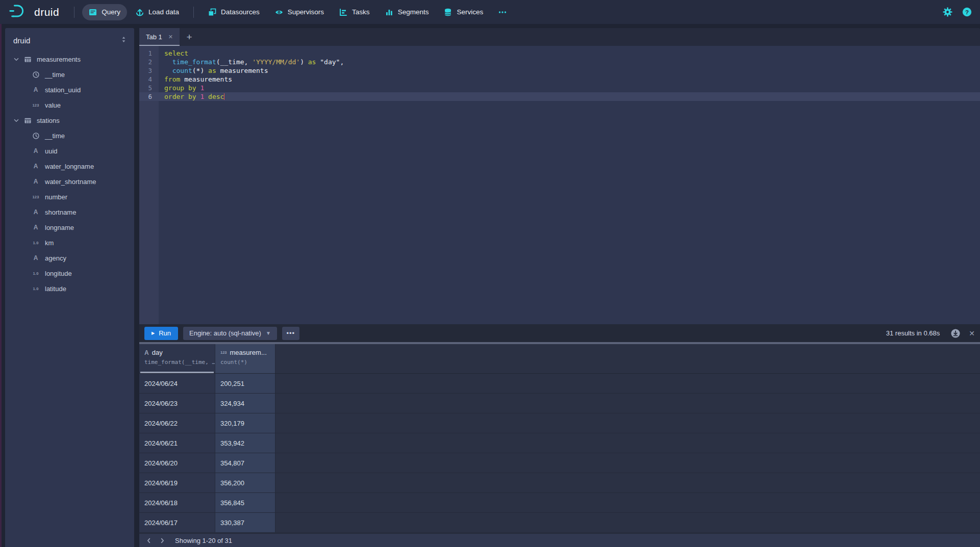 This screenshot has width=980, height=547. I want to click on tab-close-icon: ✕, so click(170, 37).